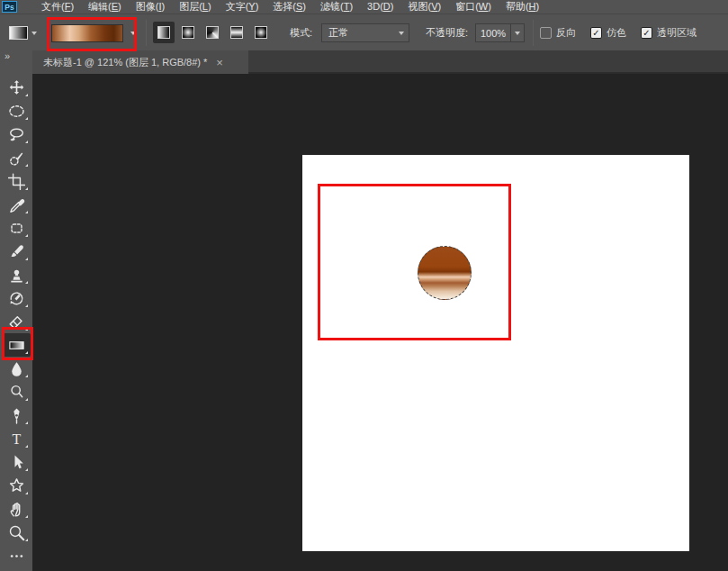 This screenshot has width=728, height=571. Describe the element at coordinates (194, 7) in the screenshot. I see `menu-item-layer: 图层(L)` at that location.